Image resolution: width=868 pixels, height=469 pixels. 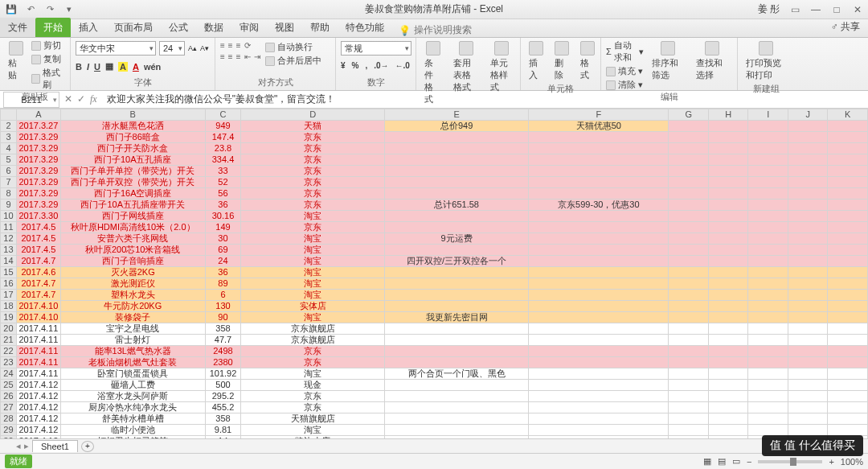 I want to click on cell: 西门子16A空调插座, so click(x=133, y=194).